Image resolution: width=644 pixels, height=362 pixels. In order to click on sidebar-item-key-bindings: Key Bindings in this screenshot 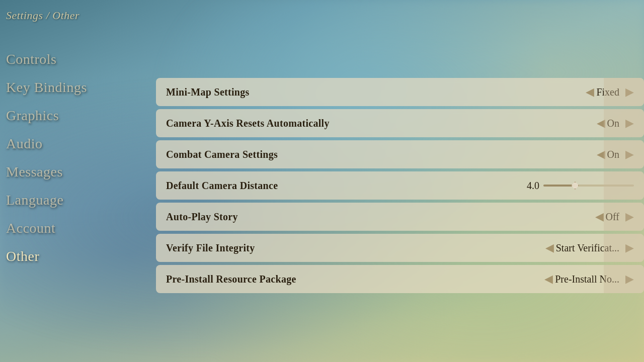, I will do `click(60, 87)`.